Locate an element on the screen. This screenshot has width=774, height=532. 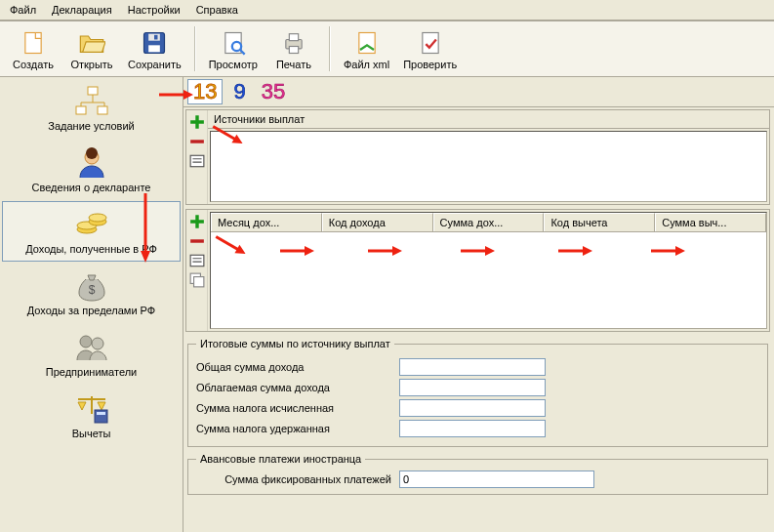
col-deduct-sum: Сумма выч... is located at coordinates (711, 223).